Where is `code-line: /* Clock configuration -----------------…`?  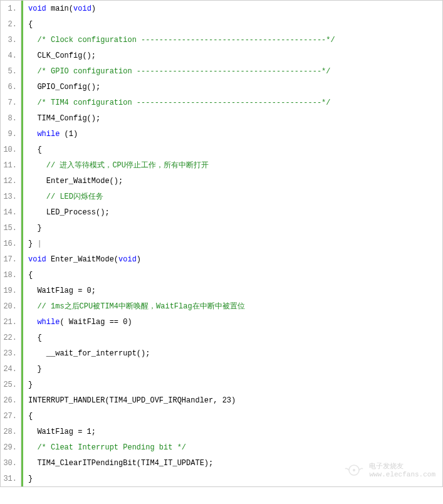
code-line: /* Clock configuration -----------------… is located at coordinates (232, 40).